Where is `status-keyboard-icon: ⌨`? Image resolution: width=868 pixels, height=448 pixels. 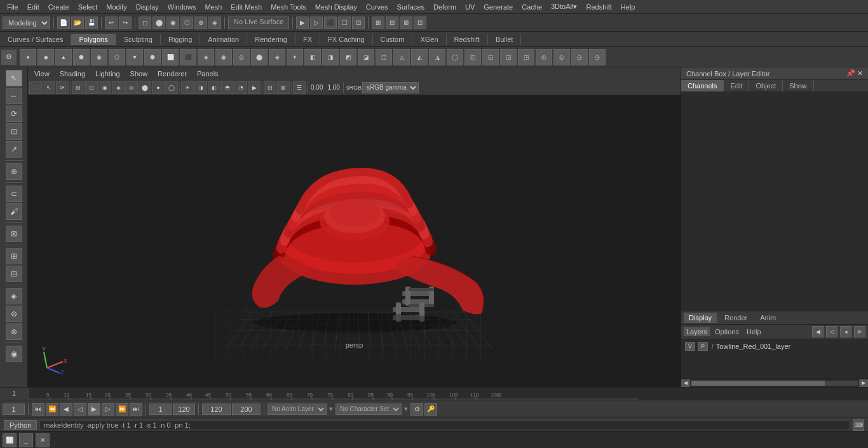
status-keyboard-icon: ⌨ is located at coordinates (858, 425).